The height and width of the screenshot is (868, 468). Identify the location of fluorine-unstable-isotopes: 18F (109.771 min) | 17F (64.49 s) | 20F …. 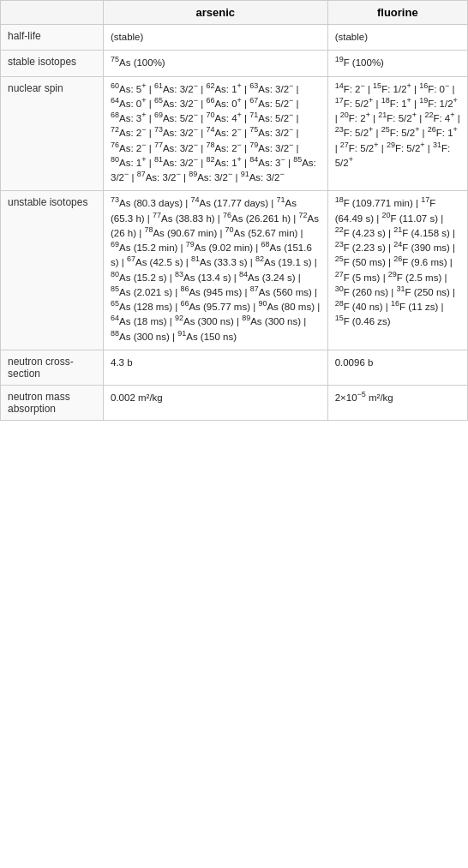
(398, 271).